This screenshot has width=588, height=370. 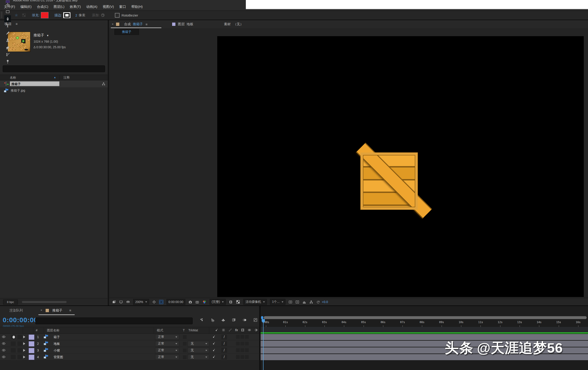 What do you see at coordinates (262, 318) in the screenshot?
I see `time-navigator-handle` at bounding box center [262, 318].